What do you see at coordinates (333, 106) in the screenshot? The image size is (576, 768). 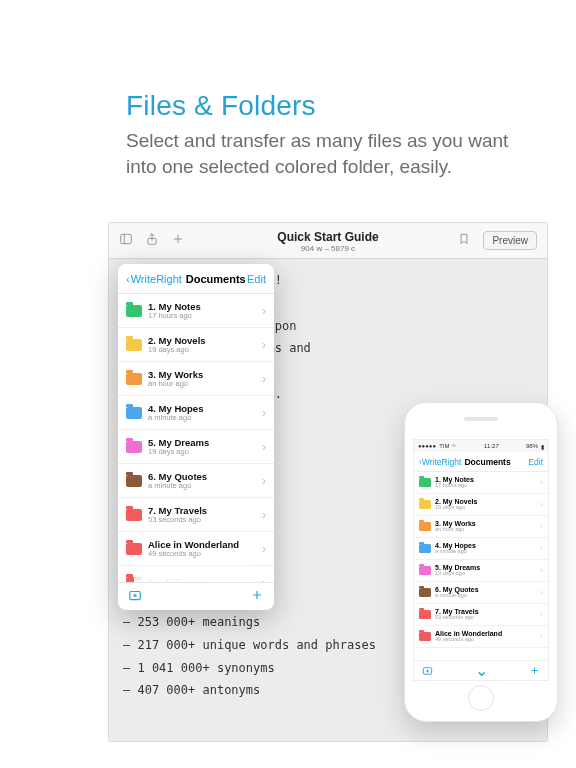 I see `hero-title: Files & Folders` at bounding box center [333, 106].